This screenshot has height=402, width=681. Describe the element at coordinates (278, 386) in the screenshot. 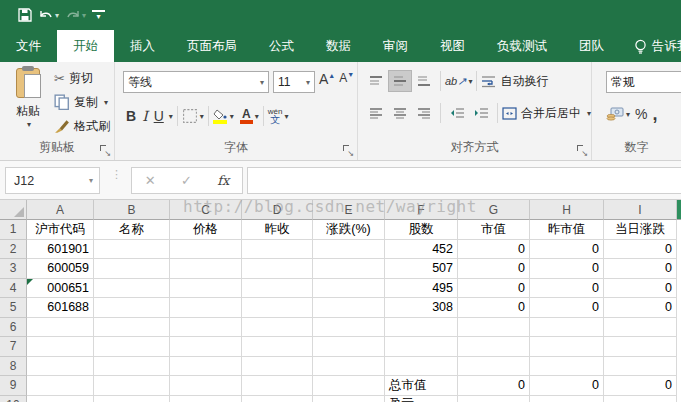

I see `cell-D9` at that location.